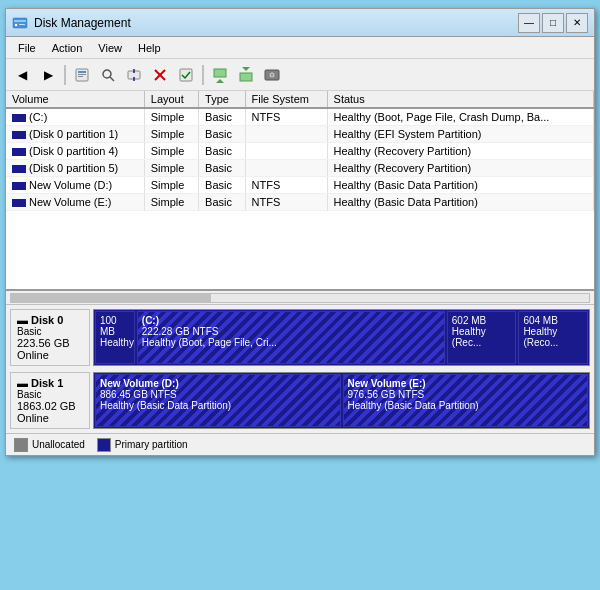 Image resolution: width=600 pixels, height=590 pixels. What do you see at coordinates (75, 202) in the screenshot?
I see `cell-volume: New Volume (E:)` at bounding box center [75, 202].